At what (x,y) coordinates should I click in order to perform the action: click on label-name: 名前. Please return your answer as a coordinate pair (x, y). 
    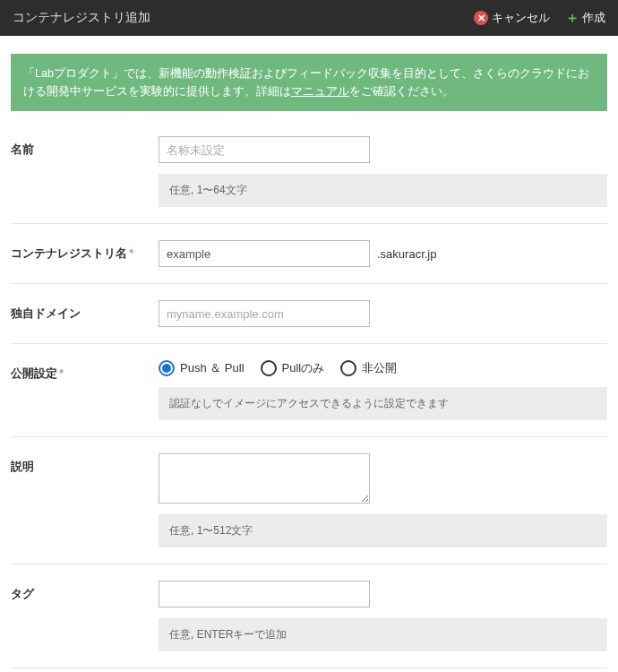
    Looking at the image, I should click on (84, 147).